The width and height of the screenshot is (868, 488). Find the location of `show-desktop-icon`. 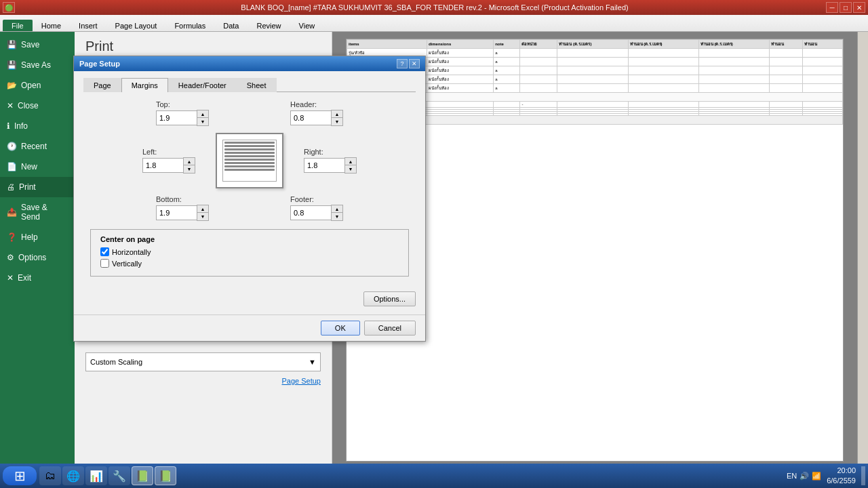

show-desktop-icon is located at coordinates (863, 476).